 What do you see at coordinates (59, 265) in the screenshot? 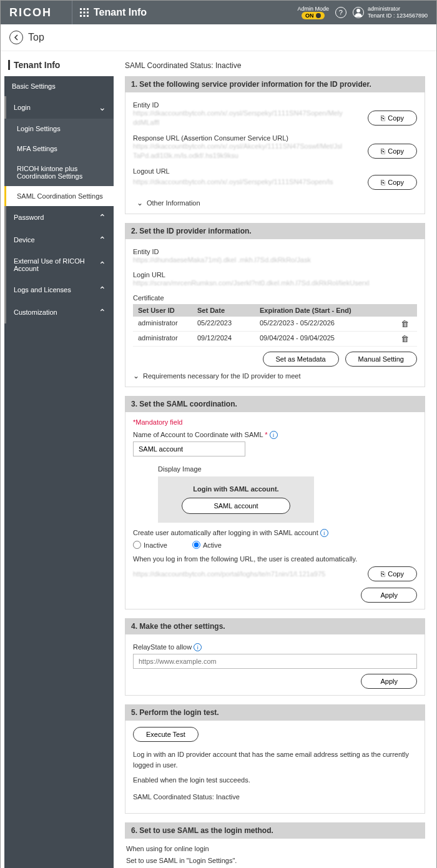
I see `sidebar-item-external: External Use of RICOH Account⌃` at bounding box center [59, 265].